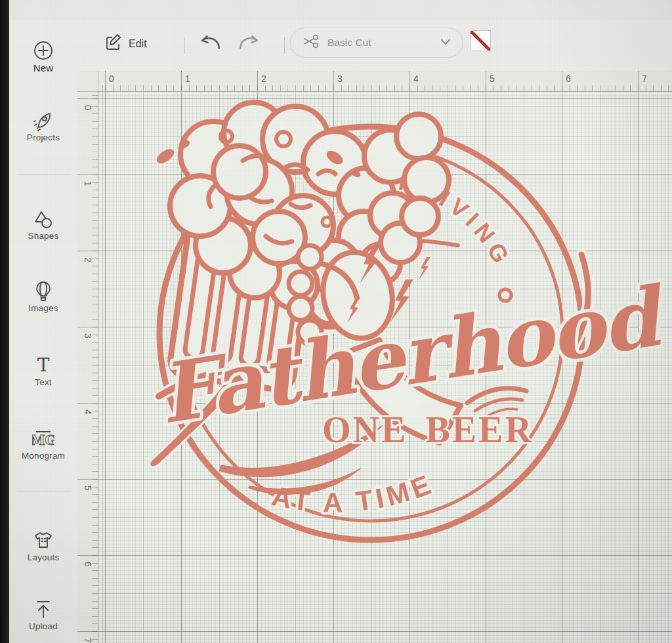  Describe the element at coordinates (43, 224) in the screenshot. I see `sidebar-item-shapes: Shapes` at that location.